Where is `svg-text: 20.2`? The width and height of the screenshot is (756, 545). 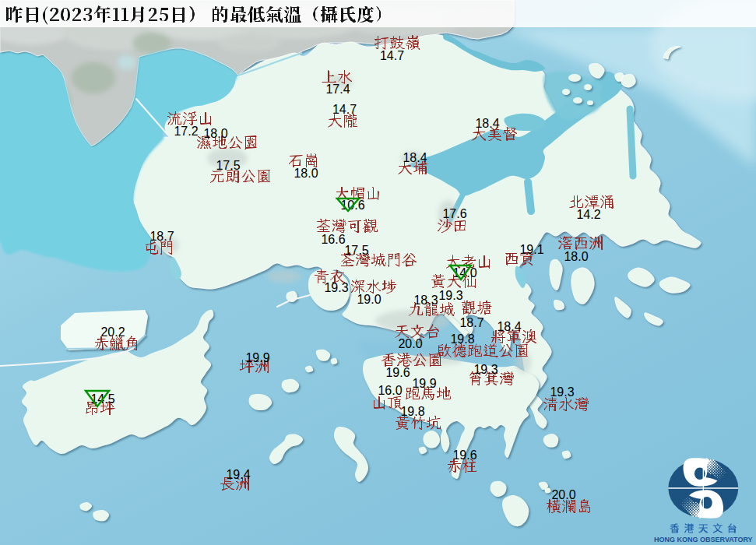
svg-text: 20.2 is located at coordinates (112, 332).